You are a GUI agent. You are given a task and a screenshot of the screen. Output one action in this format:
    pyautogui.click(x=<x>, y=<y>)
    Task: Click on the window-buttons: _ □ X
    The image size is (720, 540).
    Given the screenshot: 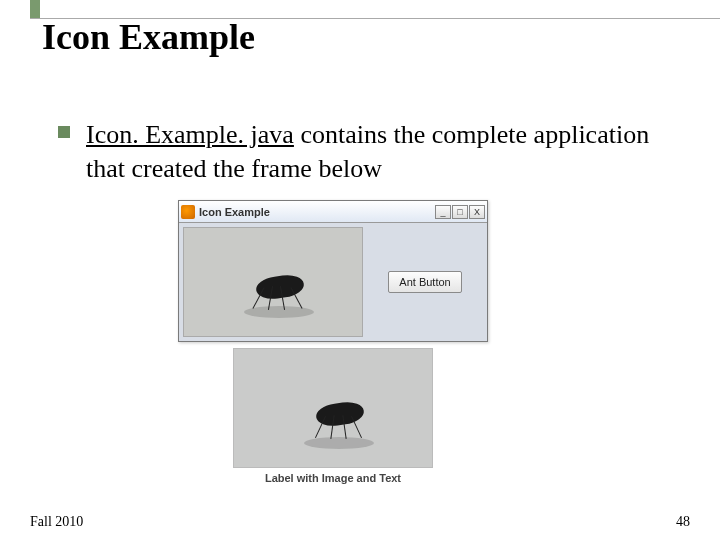 What is the action you would take?
    pyautogui.click(x=460, y=212)
    